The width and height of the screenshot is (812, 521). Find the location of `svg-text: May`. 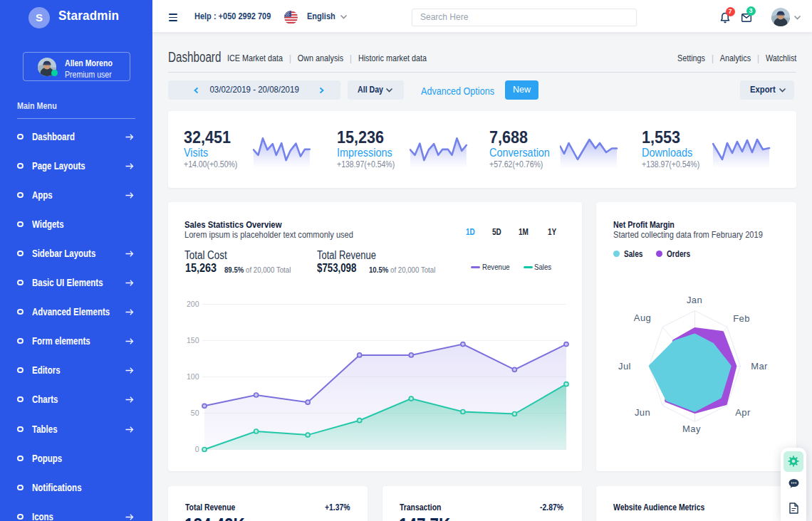

svg-text: May is located at coordinates (692, 428).